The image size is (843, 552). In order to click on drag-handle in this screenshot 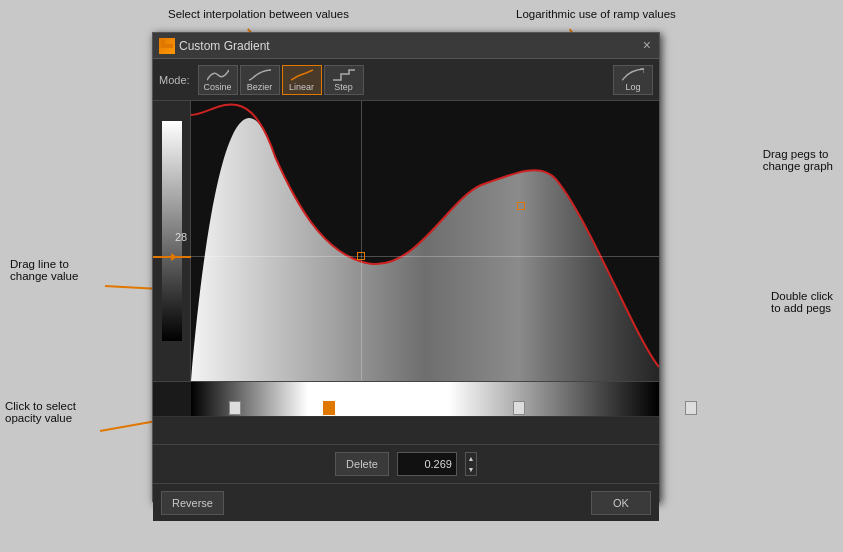, I will do `click(172, 257)`.